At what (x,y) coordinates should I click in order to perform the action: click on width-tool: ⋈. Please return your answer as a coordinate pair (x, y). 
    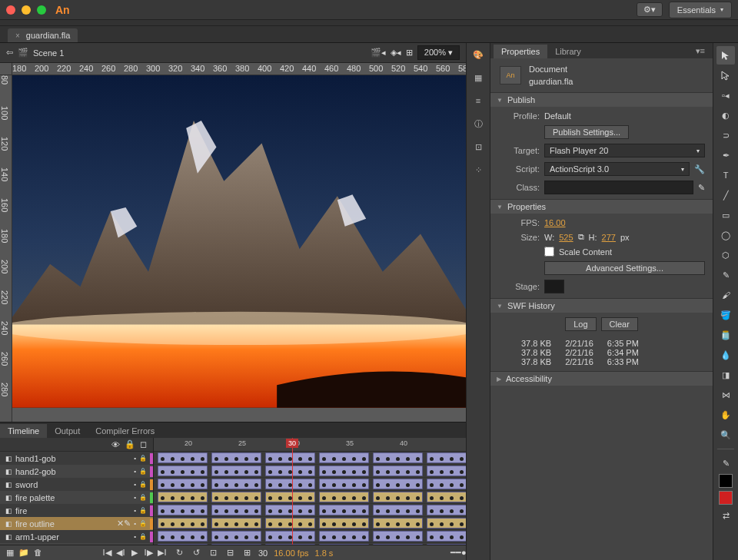
    Looking at the image, I should click on (726, 395).